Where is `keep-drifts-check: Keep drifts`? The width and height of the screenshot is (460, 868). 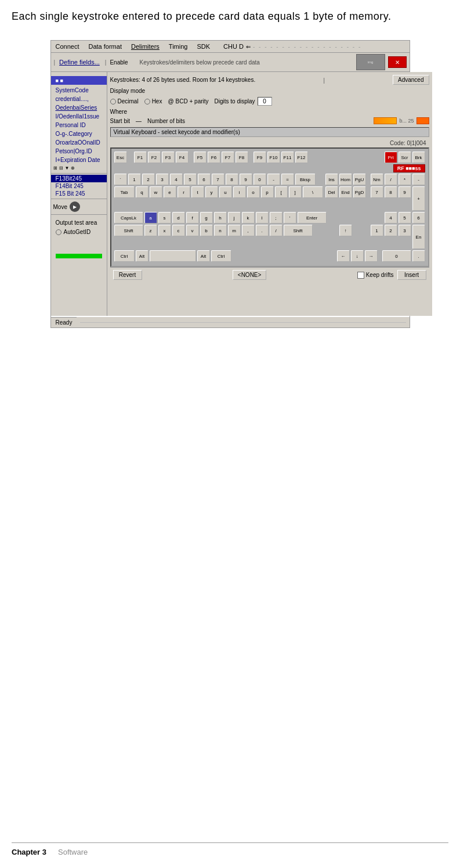
keep-drifts-check: Keep drifts is located at coordinates (376, 275).